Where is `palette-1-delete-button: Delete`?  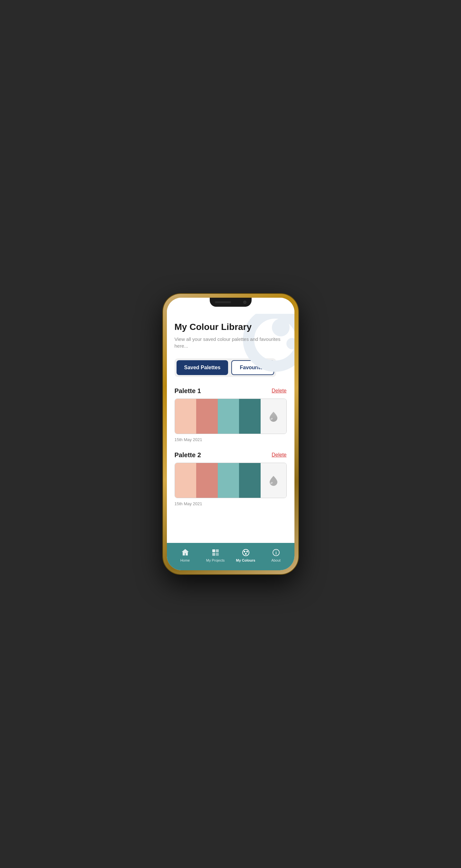
palette-1-delete-button: Delete is located at coordinates (279, 391).